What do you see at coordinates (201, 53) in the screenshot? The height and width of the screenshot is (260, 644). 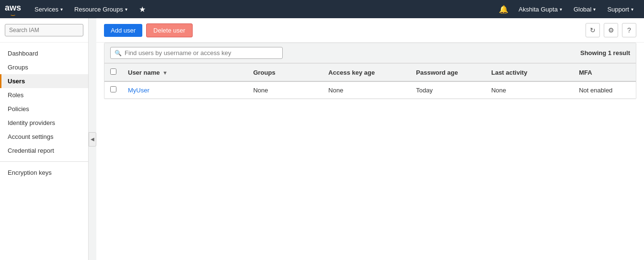 I see `user-search-input` at bounding box center [201, 53].